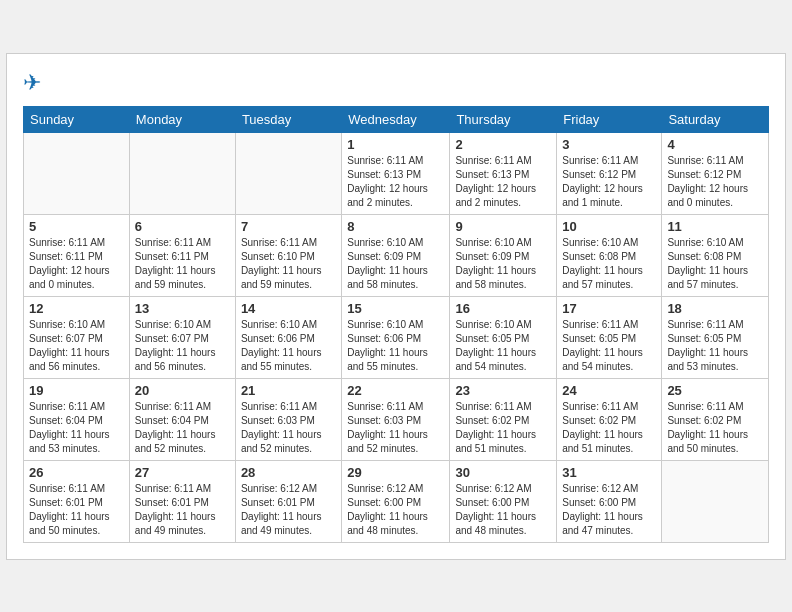 The image size is (792, 612). I want to click on day-cell: 9Sunrise: 6:10 AM Sunset: 6:09 PM Daylig…, so click(504, 255).